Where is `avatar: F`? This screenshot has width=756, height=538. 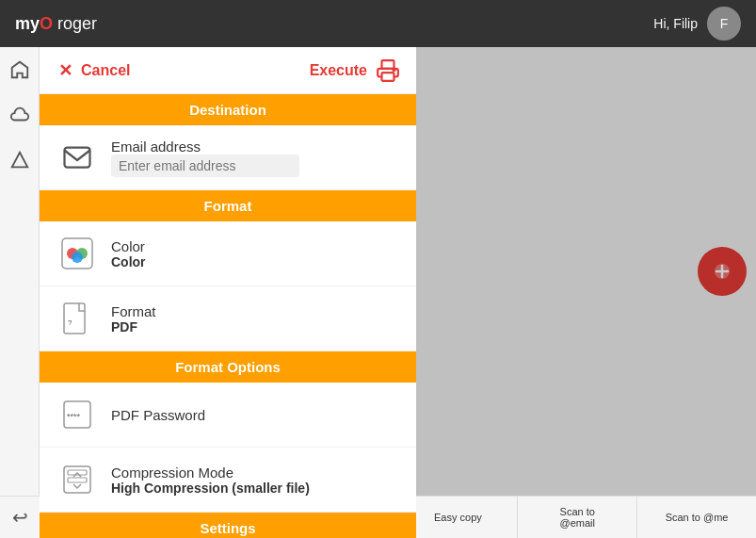 avatar: F is located at coordinates (724, 24).